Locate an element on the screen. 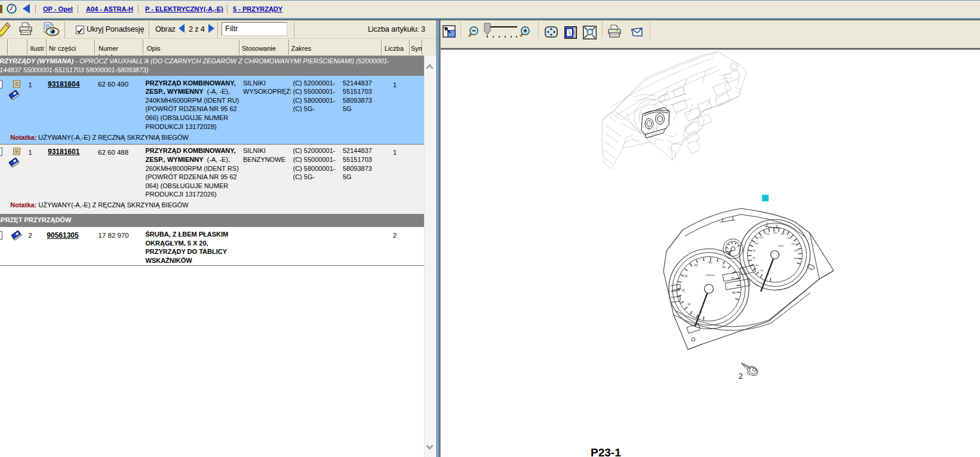 The image size is (980, 457). svg-text: 140 is located at coordinates (768, 234).